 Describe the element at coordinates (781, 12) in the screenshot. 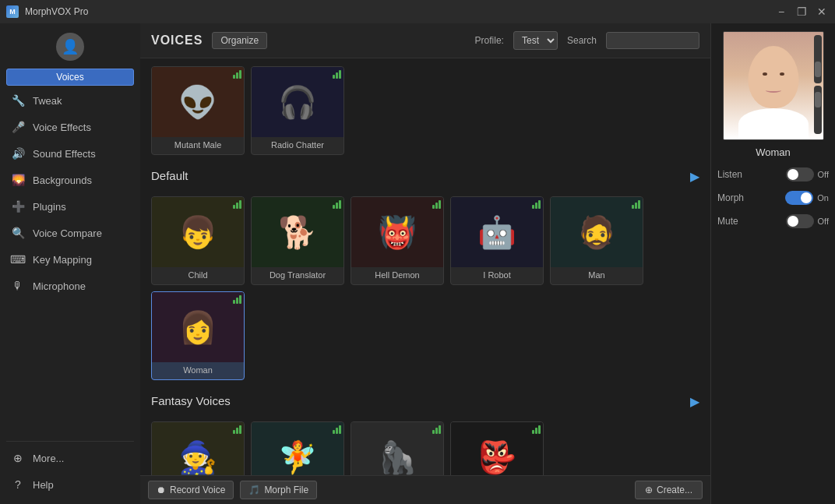

I see `minimize-button: −` at that location.